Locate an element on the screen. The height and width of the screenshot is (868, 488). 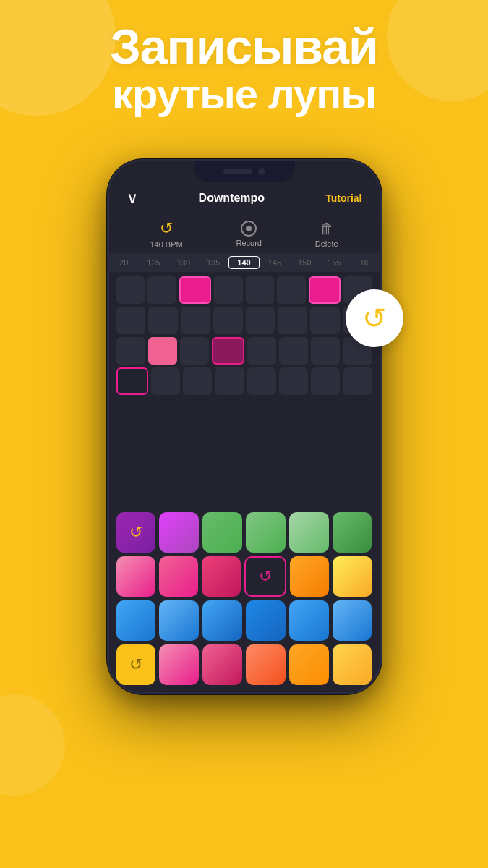
bpm-ruler-item: 130 is located at coordinates (184, 263).